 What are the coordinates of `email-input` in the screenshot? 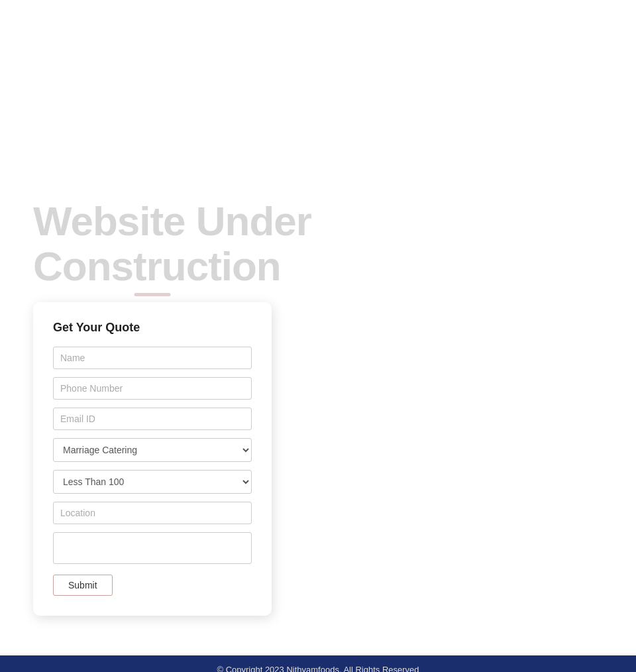 It's located at (152, 419).